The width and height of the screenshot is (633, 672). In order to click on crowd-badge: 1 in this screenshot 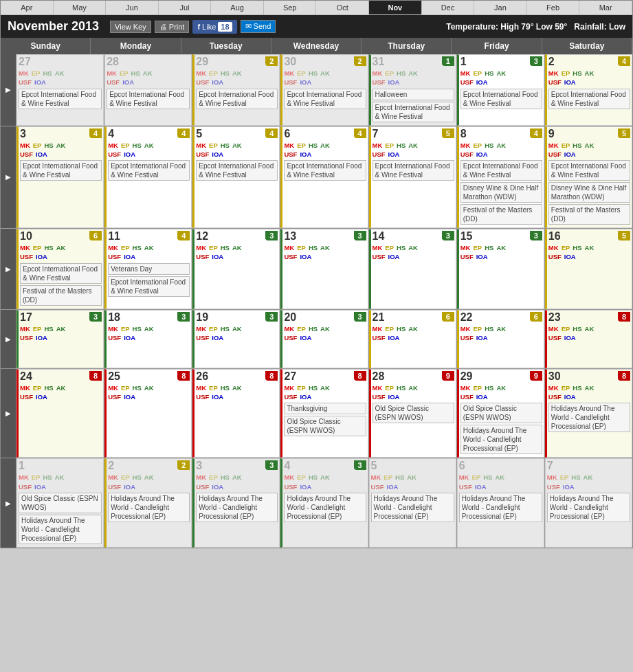, I will do `click(448, 61)`.